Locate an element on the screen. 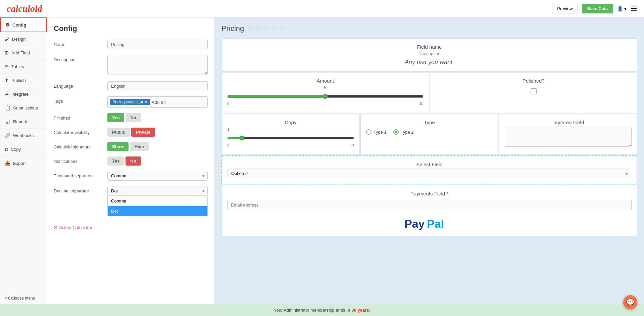  tag-input is located at coordinates (165, 102).